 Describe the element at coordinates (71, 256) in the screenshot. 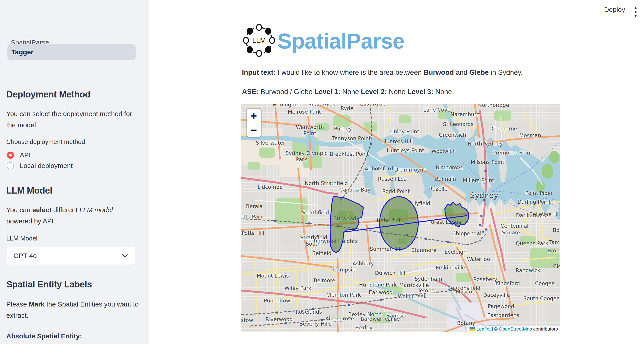

I see `llm-model-select: GPT-4o` at that location.